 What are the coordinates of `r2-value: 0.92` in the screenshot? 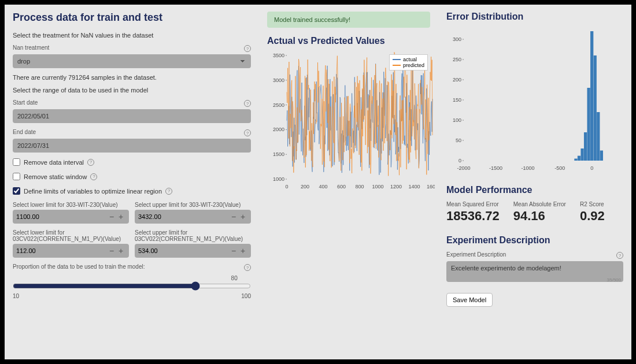 It's located at (592, 216).